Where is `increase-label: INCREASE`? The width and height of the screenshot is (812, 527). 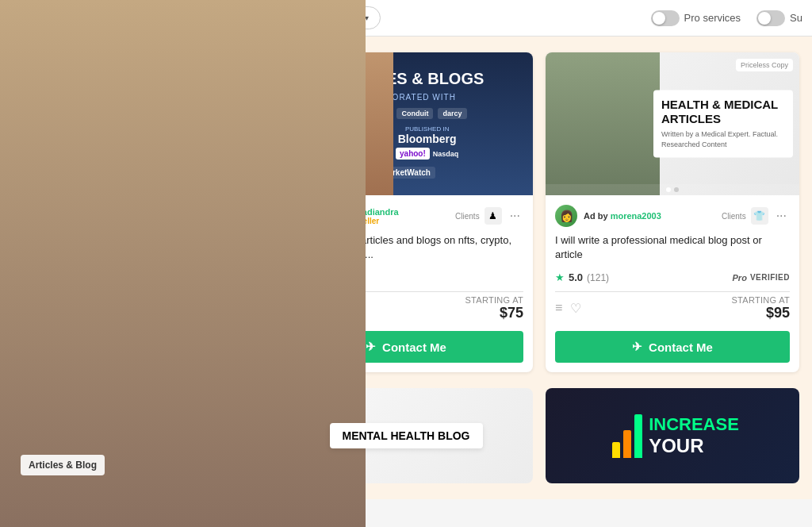
increase-label: INCREASE is located at coordinates (694, 425).